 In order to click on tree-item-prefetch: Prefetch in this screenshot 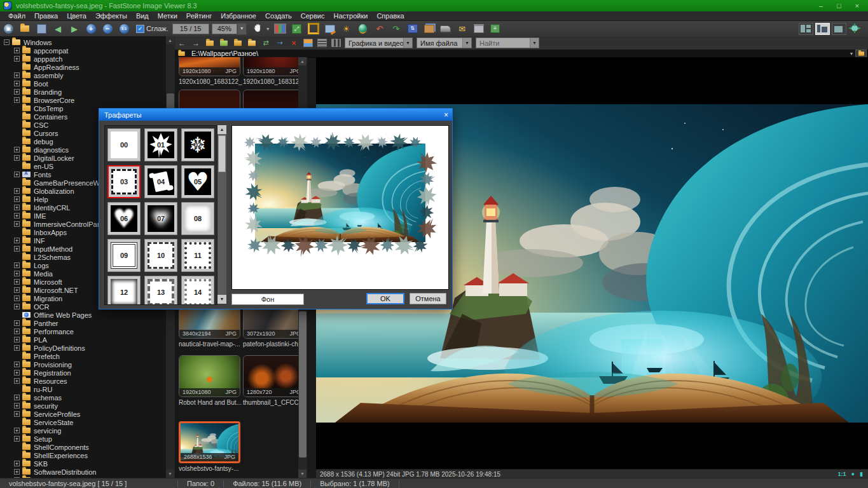, I will do `click(84, 356)`.